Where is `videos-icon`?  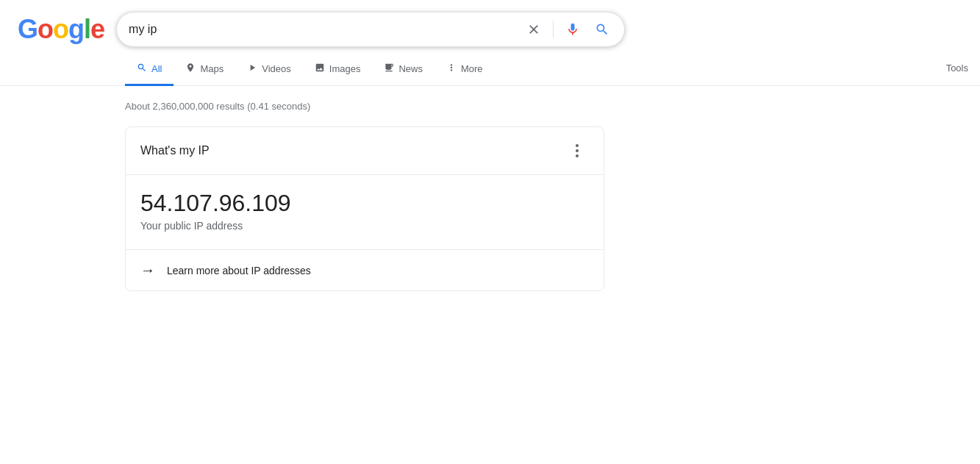
videos-icon is located at coordinates (252, 69).